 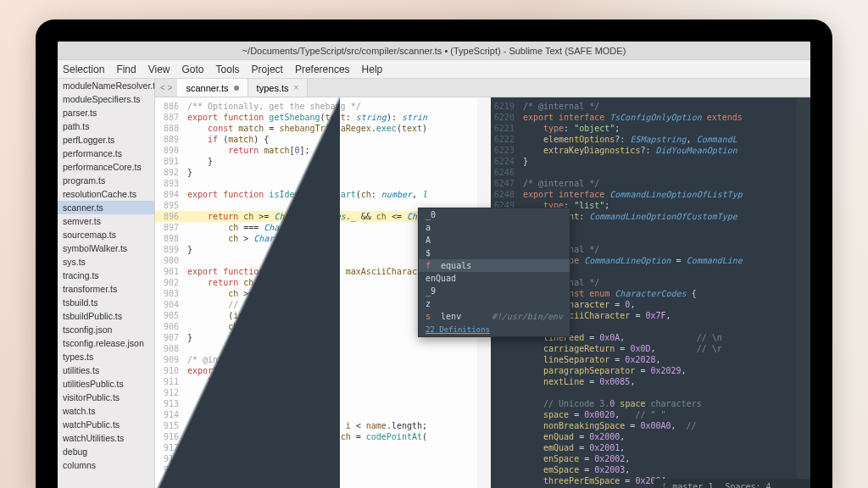 What do you see at coordinates (106, 465) in the screenshot?
I see `sidebar-item: columns` at bounding box center [106, 465].